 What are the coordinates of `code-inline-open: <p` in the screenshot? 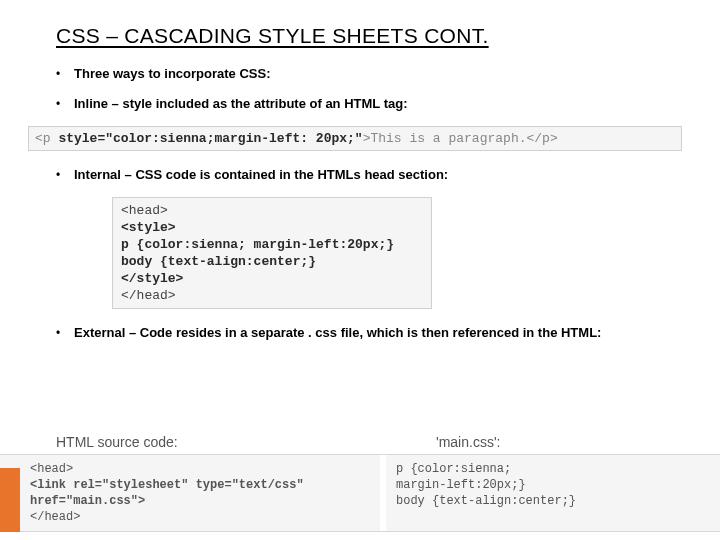 It's located at (46, 138).